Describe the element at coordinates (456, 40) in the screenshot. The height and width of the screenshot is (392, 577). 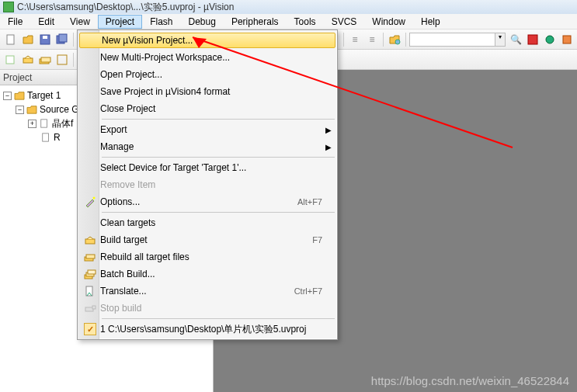
I see `target-combo` at that location.